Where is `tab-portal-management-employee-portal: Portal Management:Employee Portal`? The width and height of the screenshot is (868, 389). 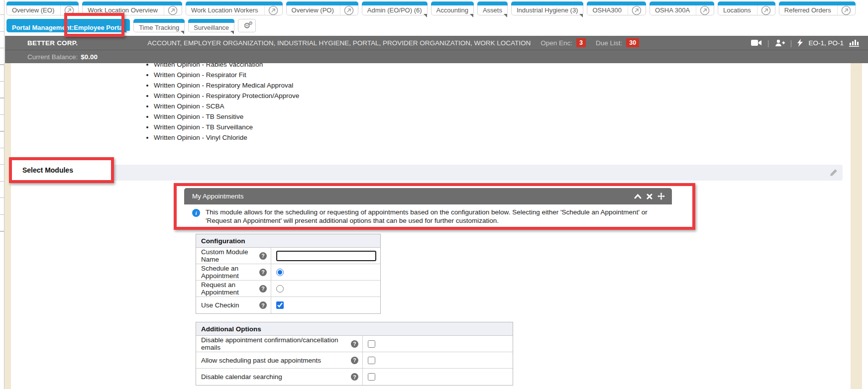 tab-portal-management-employee-portal: Portal Management:Employee Portal is located at coordinates (68, 26).